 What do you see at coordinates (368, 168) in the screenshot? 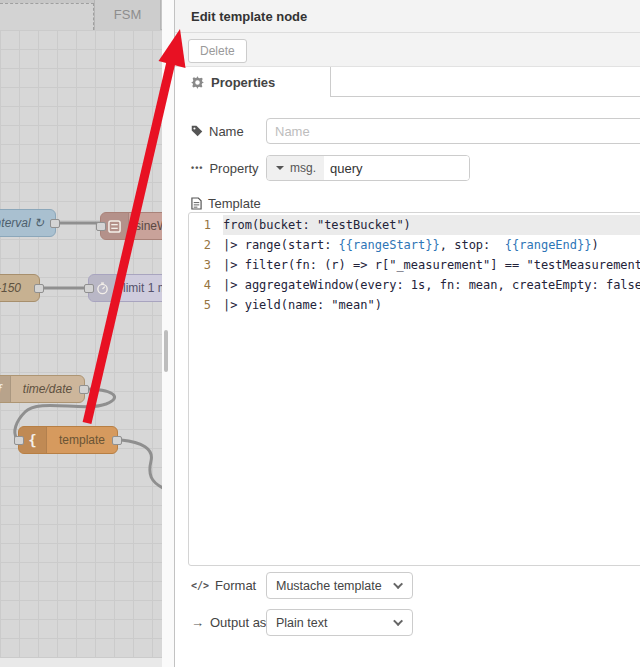
I see `typed-input: msg.` at bounding box center [368, 168].